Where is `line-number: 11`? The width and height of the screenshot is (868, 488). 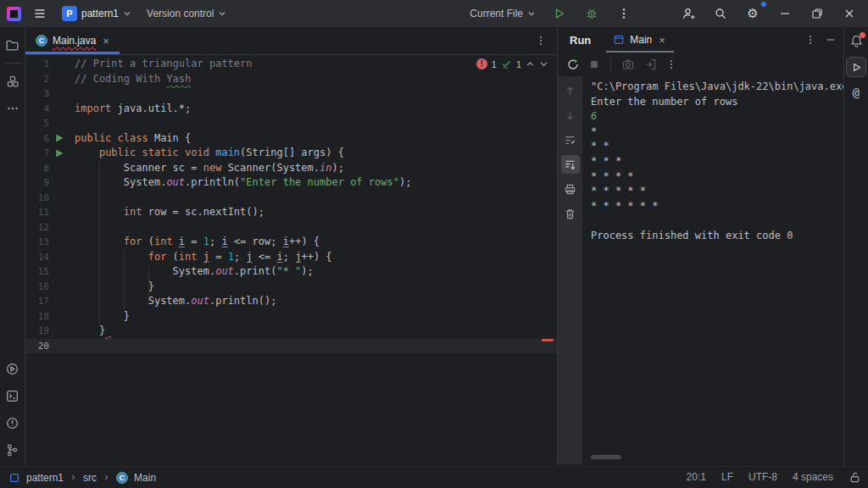 line-number: 11 is located at coordinates (37, 212).